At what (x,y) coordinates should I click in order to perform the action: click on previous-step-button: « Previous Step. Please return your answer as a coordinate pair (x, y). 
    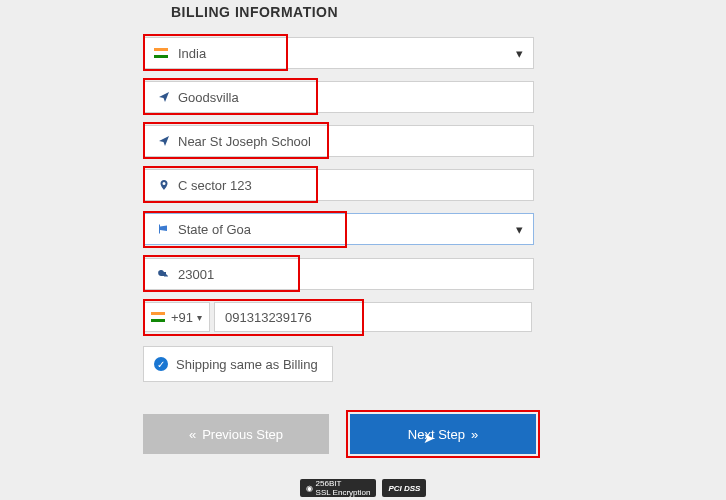
    Looking at the image, I should click on (236, 434).